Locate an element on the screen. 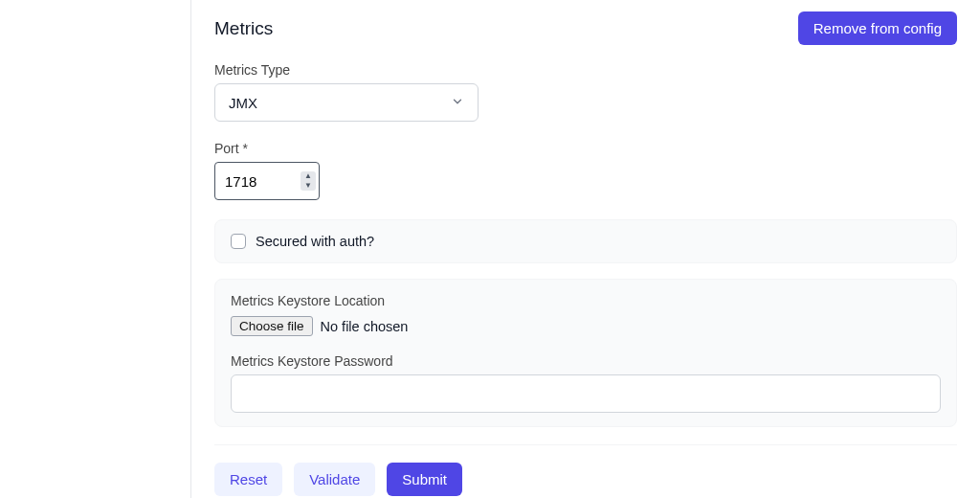 Image resolution: width=980 pixels, height=498 pixels. submit-button: Submit is located at coordinates (425, 479).